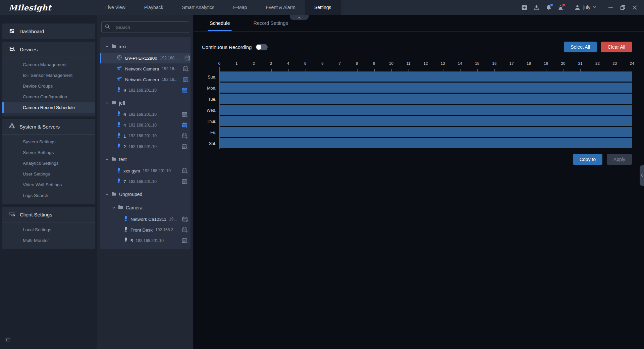 The image size is (644, 349). I want to click on sidebar-item-camera-record-schedule: Camera Record Schedule, so click(49, 108).